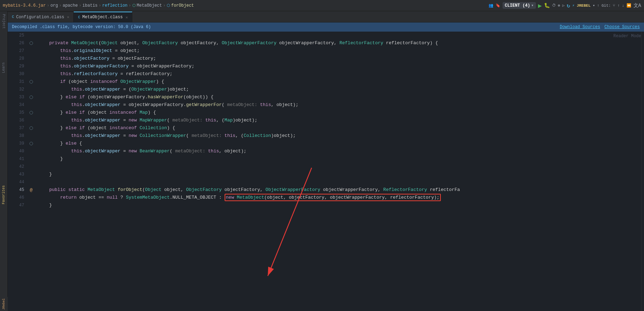 The image size is (644, 311). What do you see at coordinates (4, 304) in the screenshot?
I see `jrebel-sidebar-label: JRebel` at bounding box center [4, 304].